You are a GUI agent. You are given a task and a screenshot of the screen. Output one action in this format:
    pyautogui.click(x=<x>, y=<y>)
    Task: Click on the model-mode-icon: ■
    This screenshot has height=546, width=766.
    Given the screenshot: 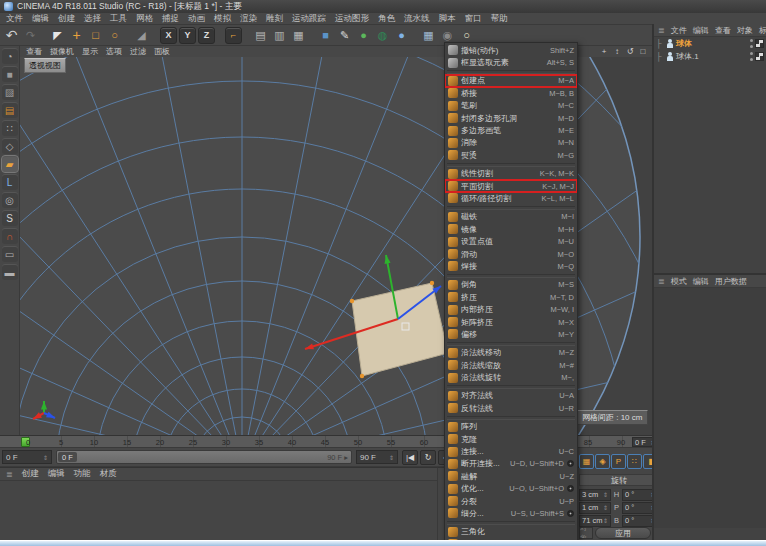 What is the action you would take?
    pyautogui.click(x=10, y=74)
    